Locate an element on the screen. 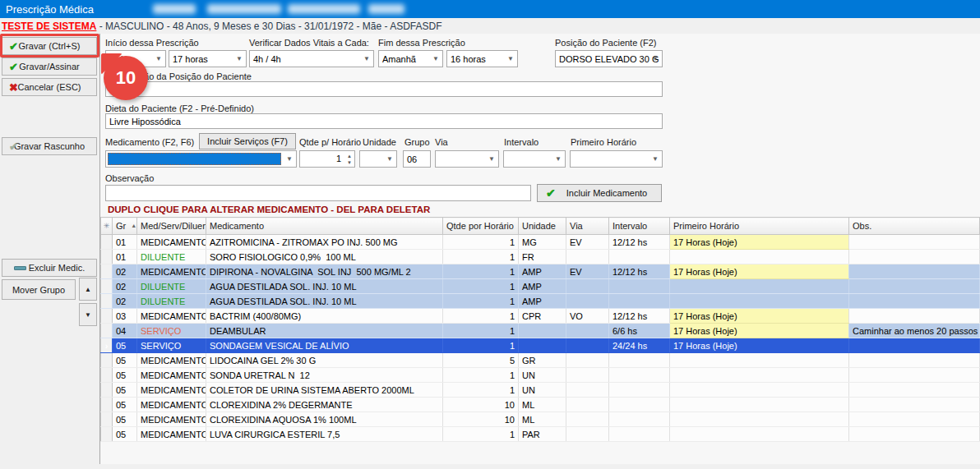 The image size is (980, 469). column-header-medicamento: Medicamento is located at coordinates (325, 227).